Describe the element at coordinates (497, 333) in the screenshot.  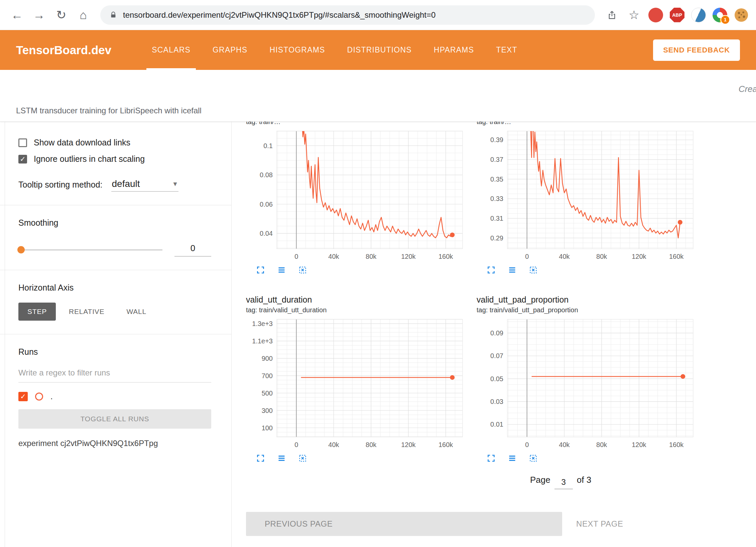
I see `svg-text: 0.09` at that location.